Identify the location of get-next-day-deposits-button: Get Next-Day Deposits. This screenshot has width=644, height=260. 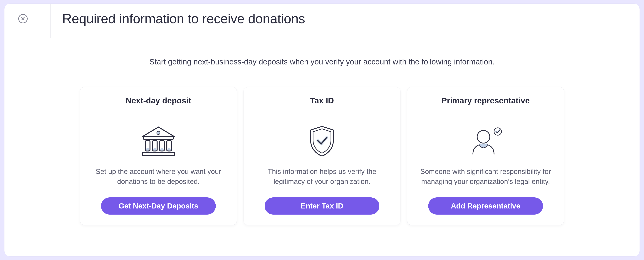
(158, 206).